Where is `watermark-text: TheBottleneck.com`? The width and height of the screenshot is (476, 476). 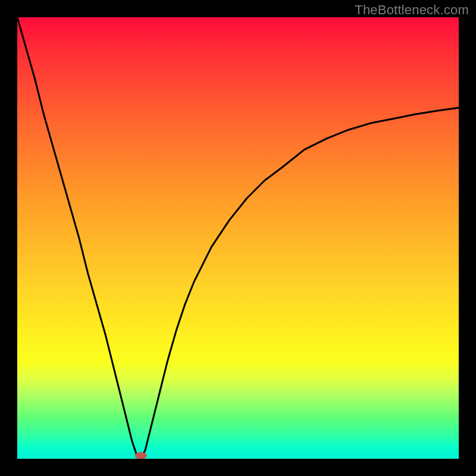
watermark-text: TheBottleneck.com is located at coordinates (412, 10).